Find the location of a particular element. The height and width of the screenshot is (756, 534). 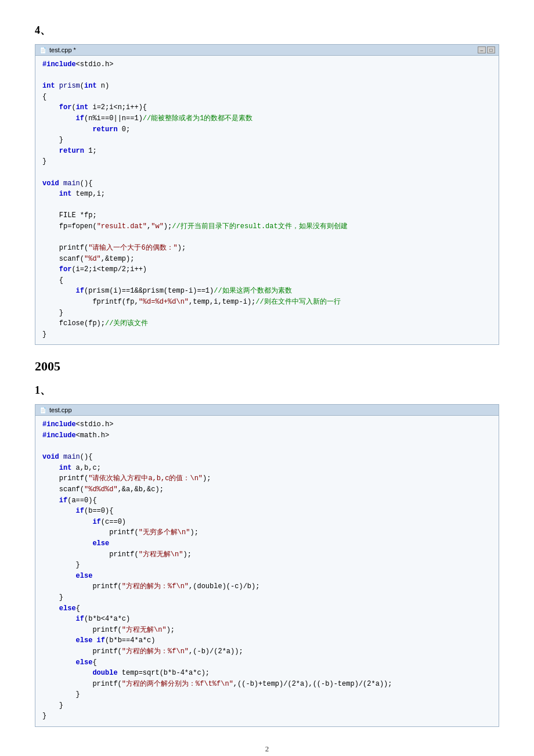

year-2005: 2005 is located at coordinates (267, 366).